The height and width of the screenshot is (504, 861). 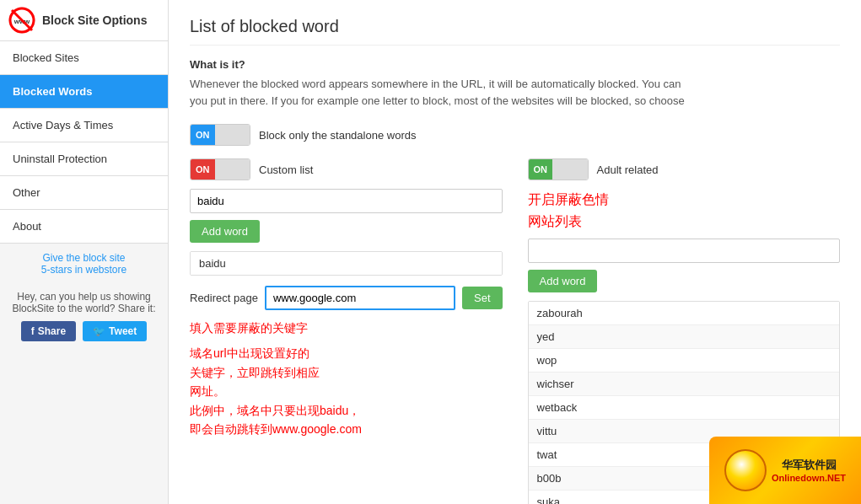 I want to click on nav-menu: Blocked Sites Blocked Words Active Days …, so click(x=84, y=142).